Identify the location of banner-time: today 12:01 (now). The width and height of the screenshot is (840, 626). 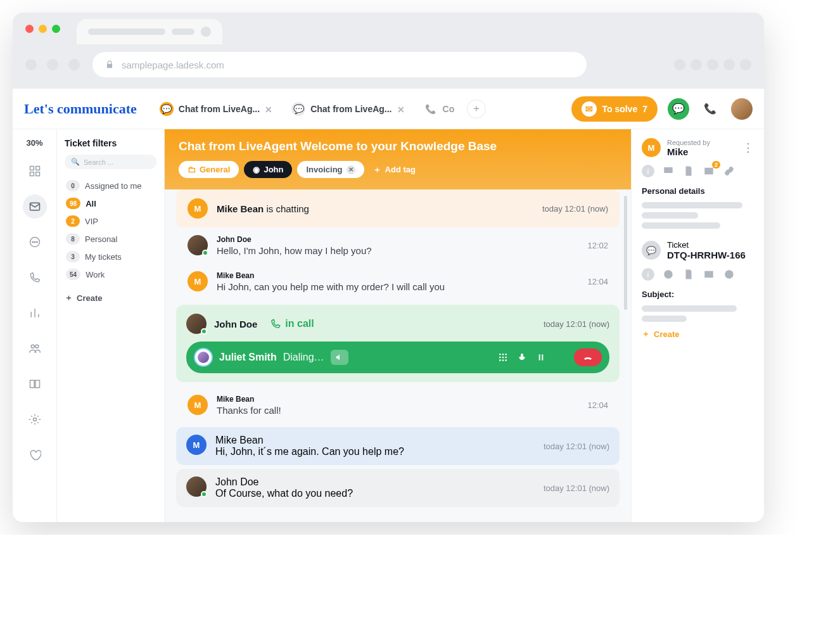
(575, 209).